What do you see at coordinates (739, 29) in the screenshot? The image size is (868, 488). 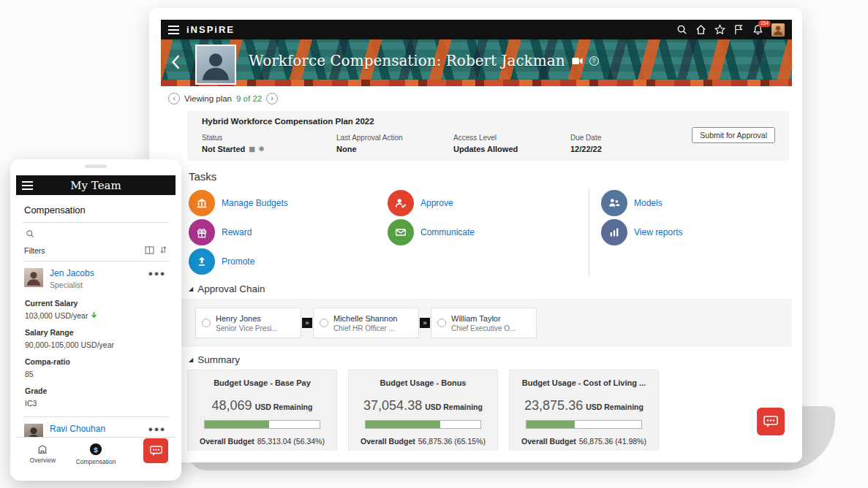 I see `flag-icon` at bounding box center [739, 29].